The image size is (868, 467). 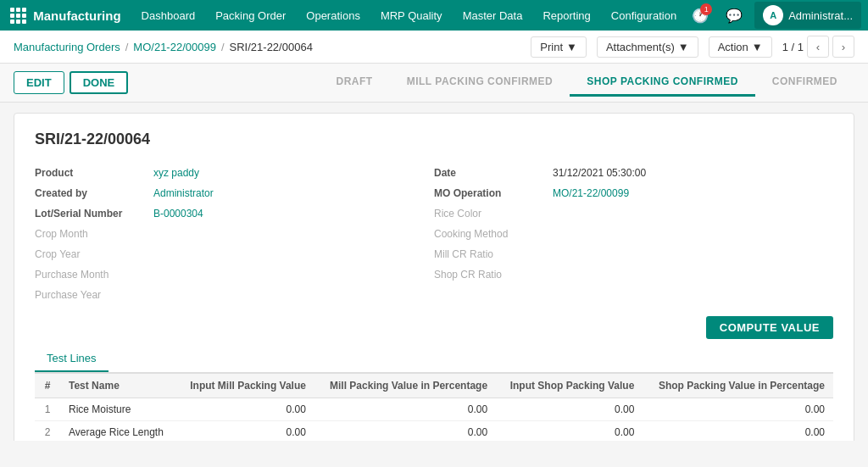 What do you see at coordinates (634, 254) in the screenshot?
I see `mill-cr-ratio-row: Mill CR Ratio` at bounding box center [634, 254].